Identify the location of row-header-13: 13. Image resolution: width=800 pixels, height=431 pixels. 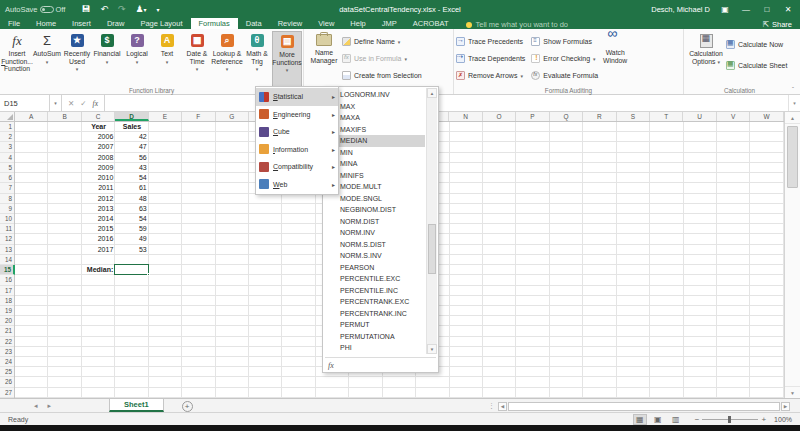
(7, 250).